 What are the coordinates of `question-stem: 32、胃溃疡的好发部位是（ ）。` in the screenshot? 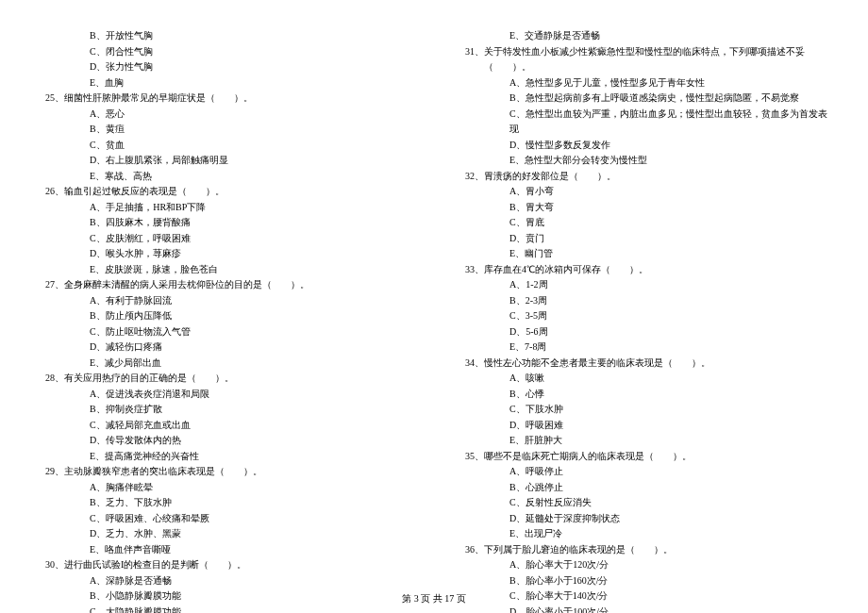 It's located at (643, 177).